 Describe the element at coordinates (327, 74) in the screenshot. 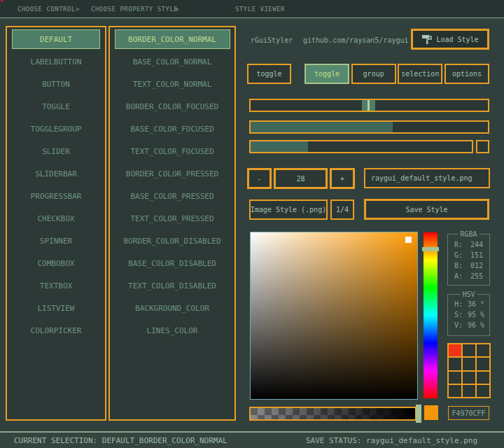

I see `toggle-group-item: toggle` at that location.